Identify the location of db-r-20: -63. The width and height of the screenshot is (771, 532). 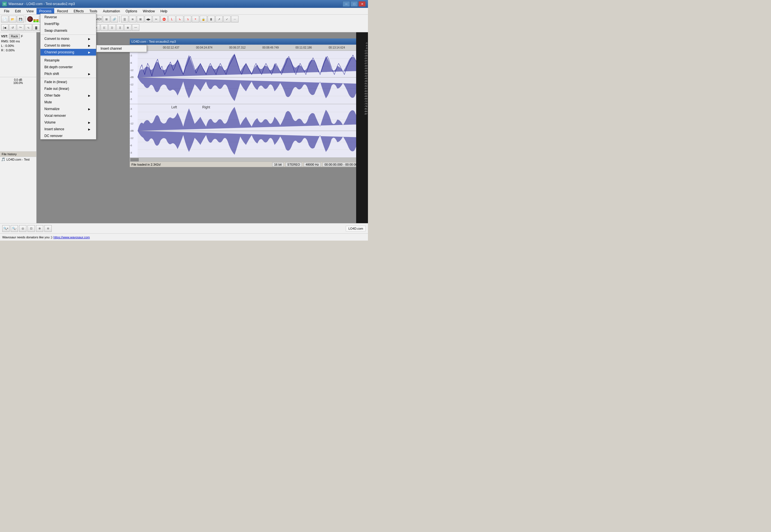
(362, 94).